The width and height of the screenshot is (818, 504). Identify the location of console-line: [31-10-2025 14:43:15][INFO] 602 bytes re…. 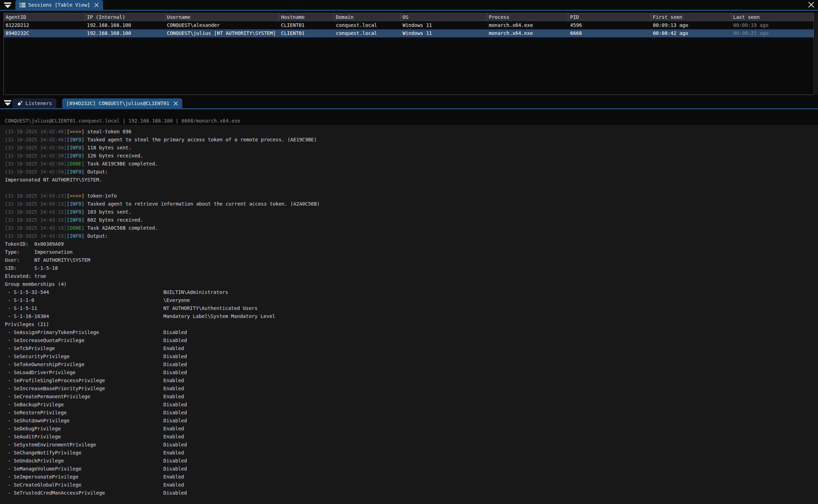
(410, 220).